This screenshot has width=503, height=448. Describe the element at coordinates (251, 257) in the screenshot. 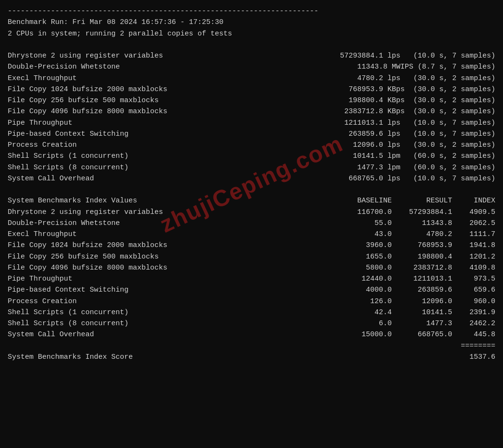

I see `index-row: File Copy 256 bufsize 500 maxblocks 1655…` at that location.